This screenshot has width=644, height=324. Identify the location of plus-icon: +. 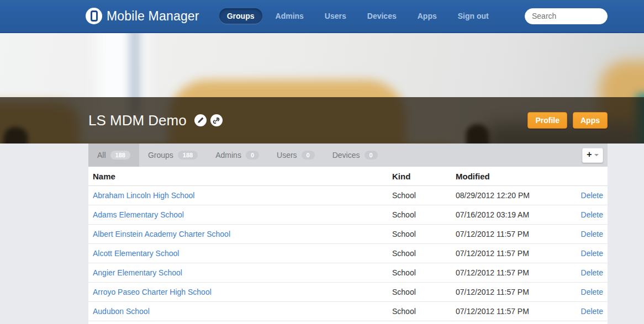
(589, 155).